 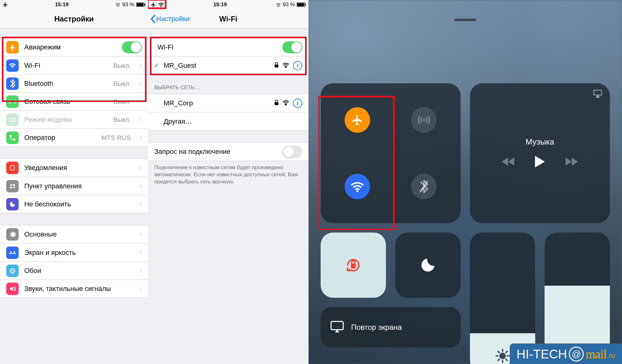 What do you see at coordinates (74, 19) in the screenshot?
I see `page-title-settings: Настройки` at bounding box center [74, 19].